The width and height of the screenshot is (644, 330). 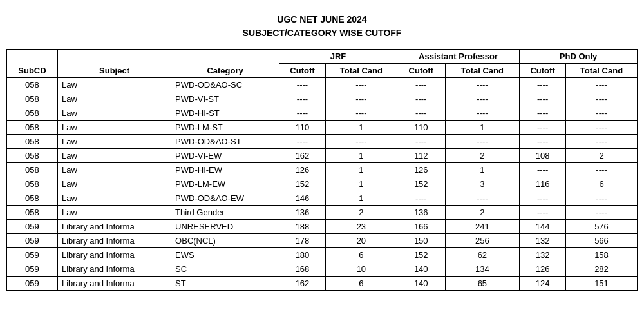 I want to click on cell-r9-c8: ----, so click(x=601, y=213).